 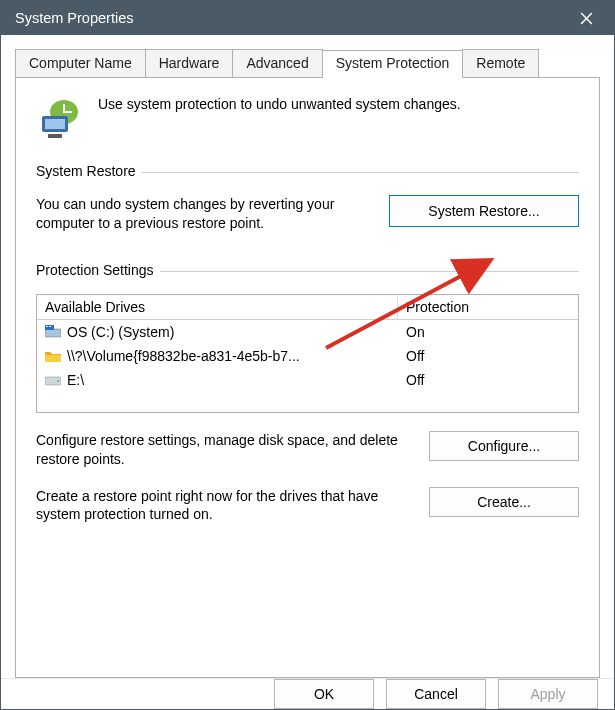 What do you see at coordinates (324, 694) in the screenshot?
I see `ok-button: OK` at bounding box center [324, 694].